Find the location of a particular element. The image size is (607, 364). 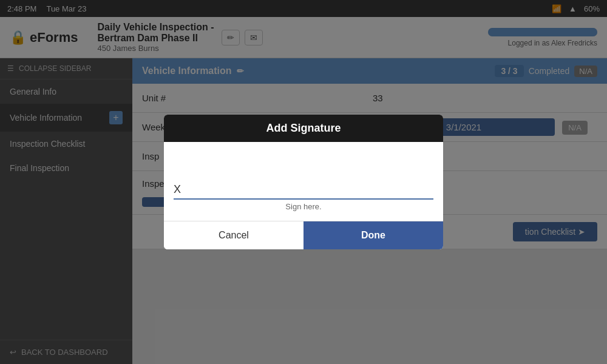

sign-here-text: Sign here. is located at coordinates (304, 206).